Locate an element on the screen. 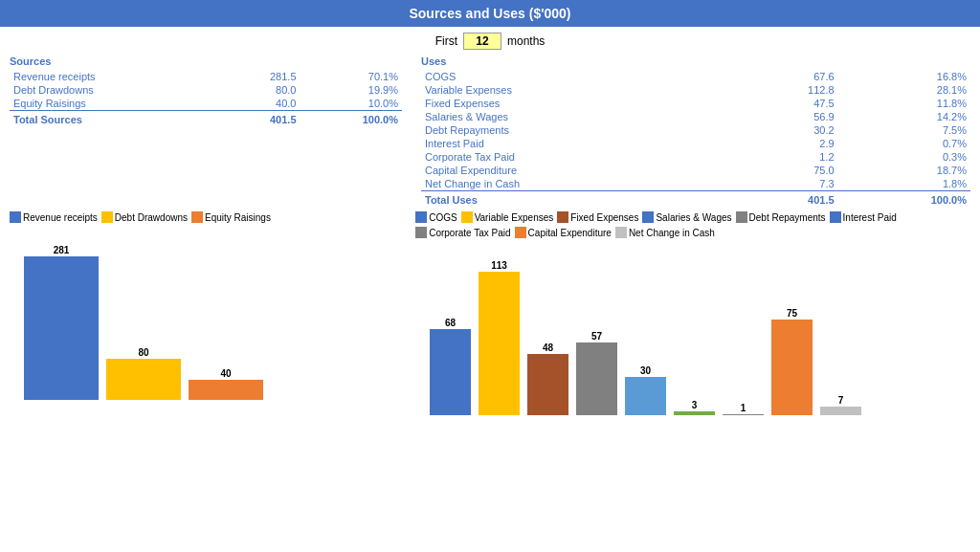  row-value: 80.0 is located at coordinates (260, 90).